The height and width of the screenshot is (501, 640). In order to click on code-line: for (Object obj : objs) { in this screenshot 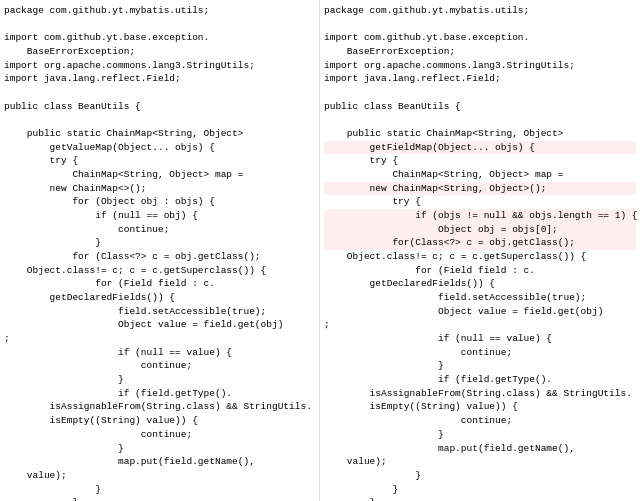, I will do `click(160, 202)`.